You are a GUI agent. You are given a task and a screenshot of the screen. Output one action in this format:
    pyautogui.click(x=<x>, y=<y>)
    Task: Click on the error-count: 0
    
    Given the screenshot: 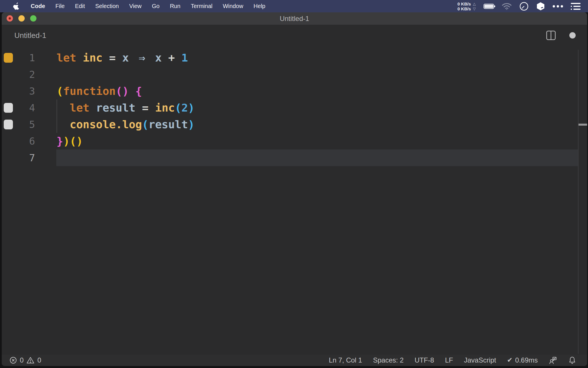 What is the action you would take?
    pyautogui.click(x=22, y=360)
    